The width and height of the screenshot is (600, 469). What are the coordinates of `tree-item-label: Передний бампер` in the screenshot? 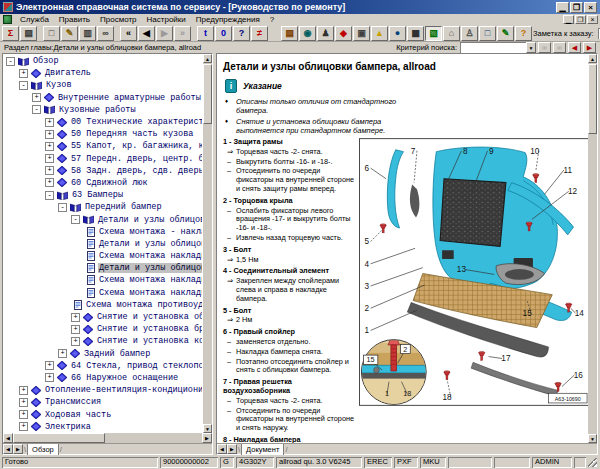 It's located at (124, 207).